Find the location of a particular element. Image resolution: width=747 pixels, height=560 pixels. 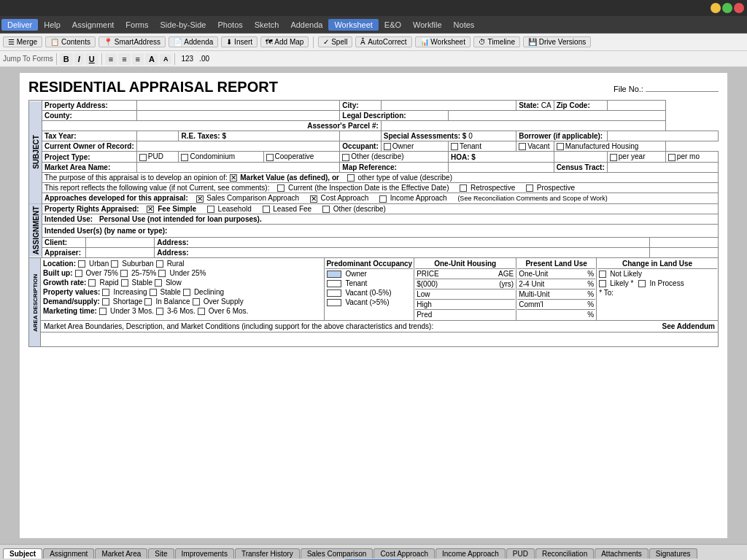

maximize-btn is located at coordinates (727, 8).